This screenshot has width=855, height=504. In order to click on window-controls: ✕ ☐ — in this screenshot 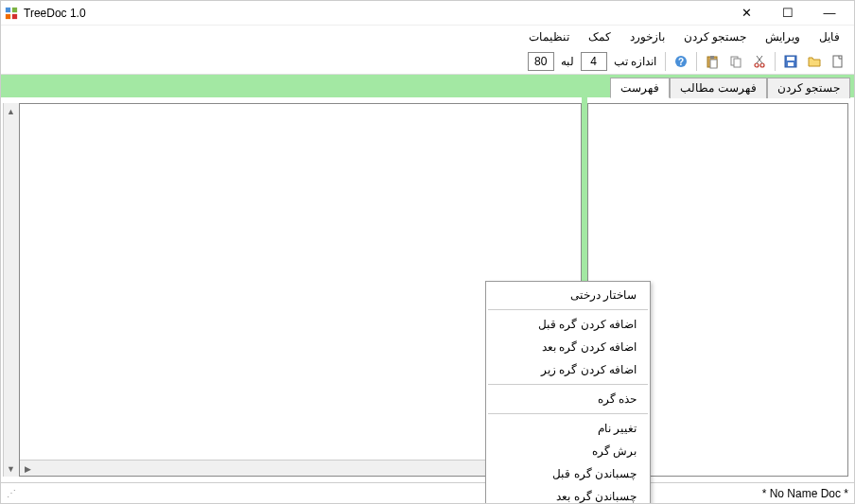, I will do `click(788, 13)`.